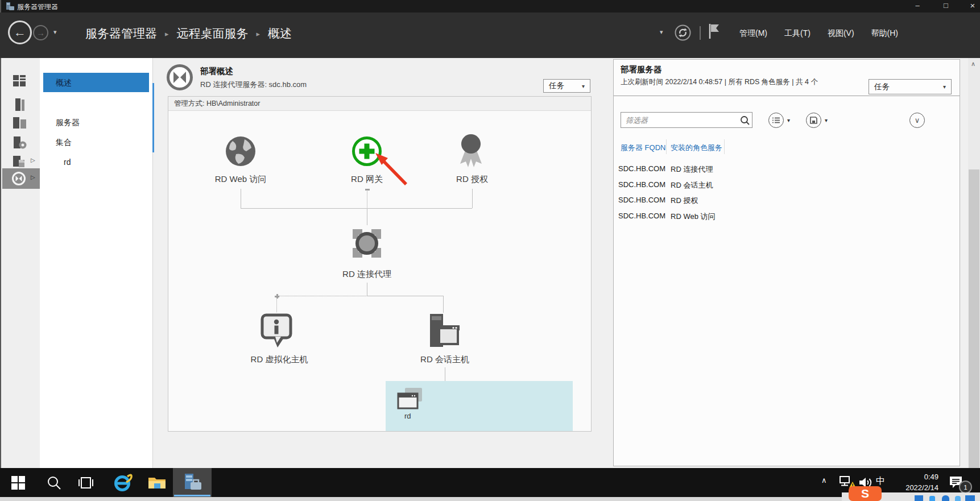  What do you see at coordinates (241, 152) in the screenshot?
I see `rd-web-access-icon` at bounding box center [241, 152].